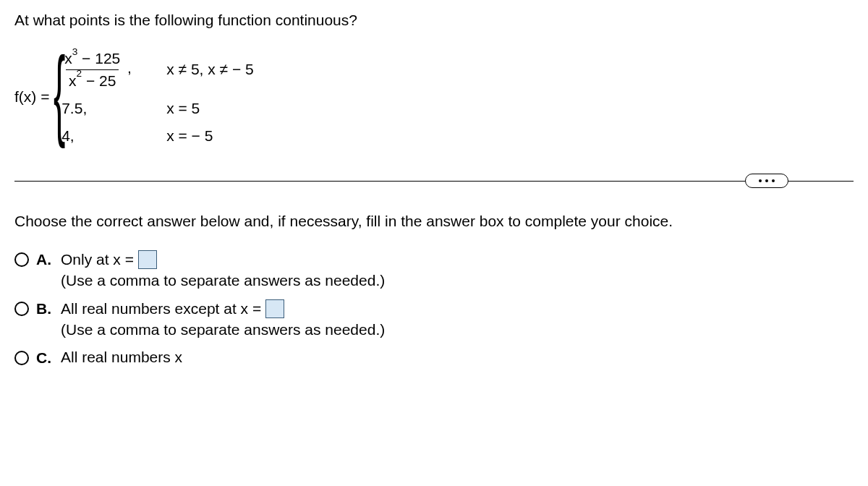 The image size is (868, 486). Describe the element at coordinates (158, 97) in the screenshot. I see `piecewise-cases: x3 − 125 x2 − 25 , x ≠ 5, x ≠ − 5 7.5, x…` at that location.